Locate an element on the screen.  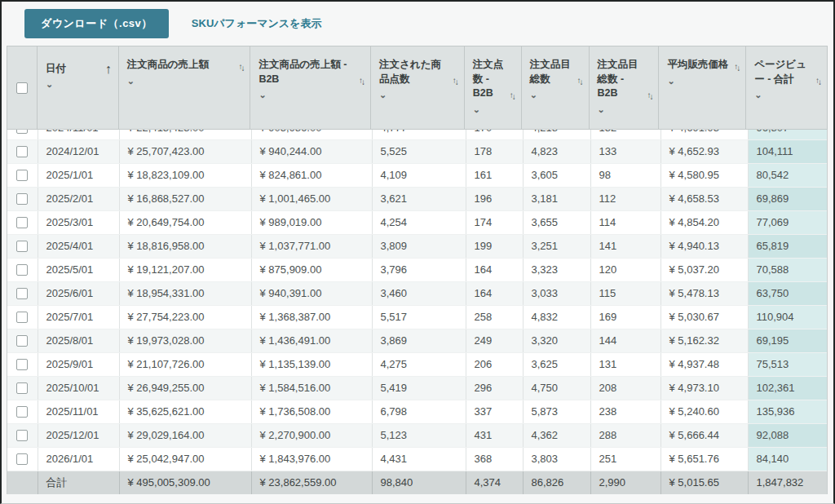
average-sales-price-cell: ¥ 5,651.76 is located at coordinates (705, 458).